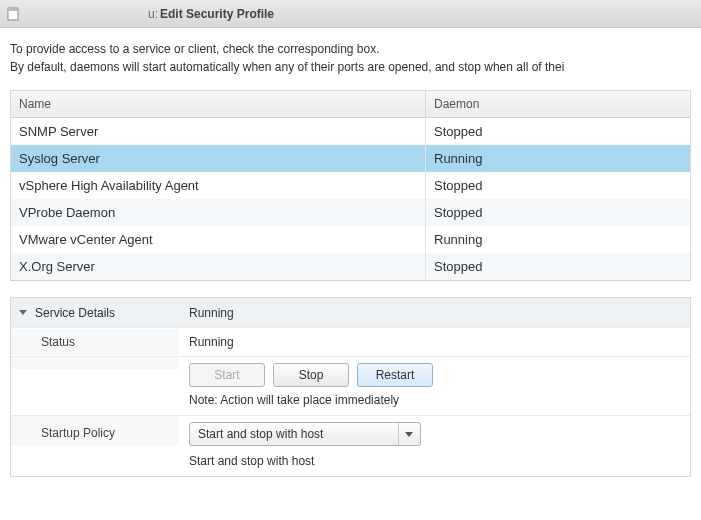 This screenshot has width=701, height=520. Describe the element at coordinates (218, 132) in the screenshot. I see `service-name: SNMP Server` at that location.